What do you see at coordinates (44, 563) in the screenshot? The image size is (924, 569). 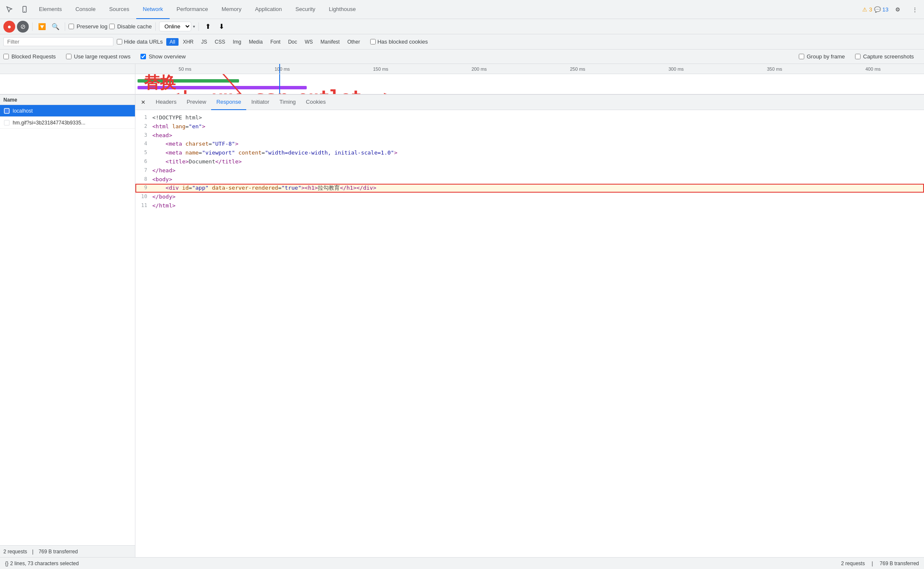 I see `selection-text: 2 lines, 73 characters selected` at bounding box center [44, 563].